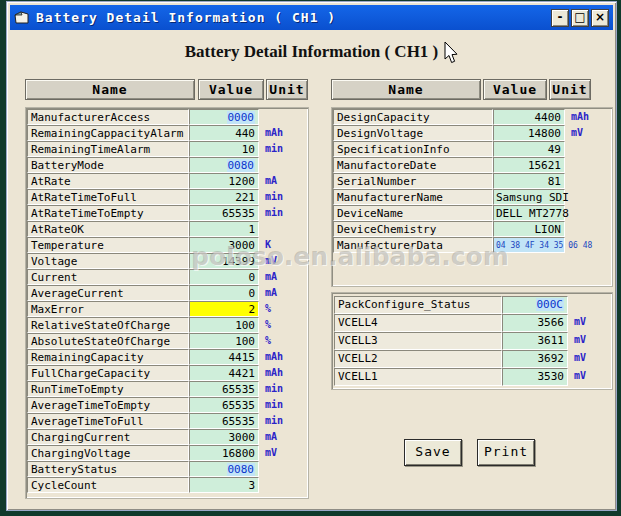 Image resolution: width=621 pixels, height=516 pixels. Describe the element at coordinates (224, 309) in the screenshot. I see `parameter-value: 2` at that location.